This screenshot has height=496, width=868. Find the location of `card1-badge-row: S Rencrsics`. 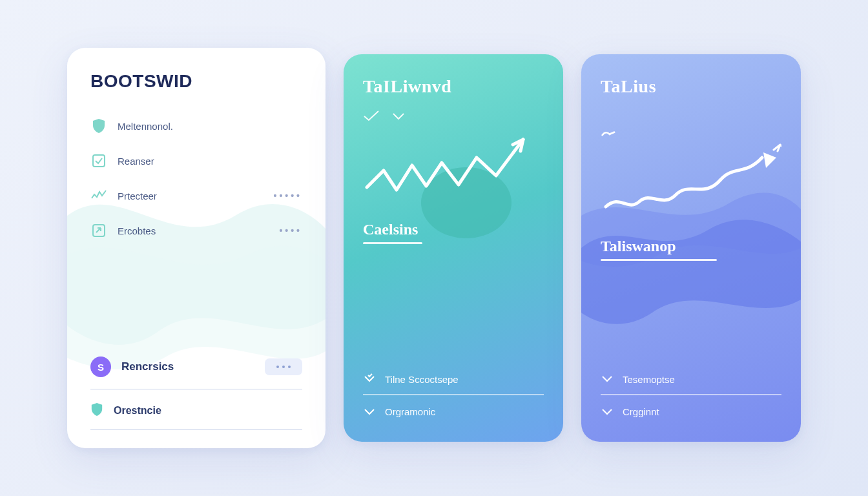

card1-badge-row: S Rencrsics is located at coordinates (196, 371).